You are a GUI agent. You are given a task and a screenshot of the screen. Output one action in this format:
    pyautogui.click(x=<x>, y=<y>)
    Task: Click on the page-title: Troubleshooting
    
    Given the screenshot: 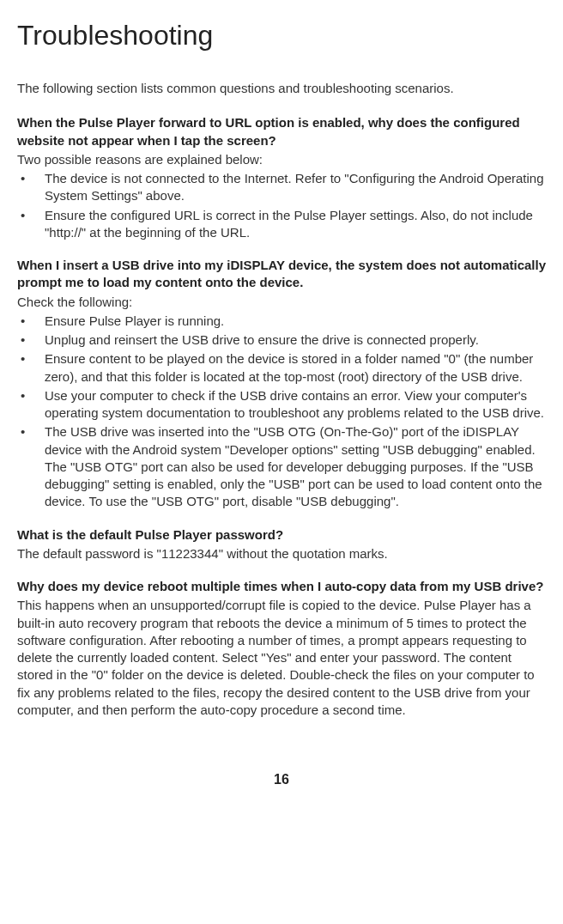 What is the action you would take?
    pyautogui.click(x=282, y=36)
    